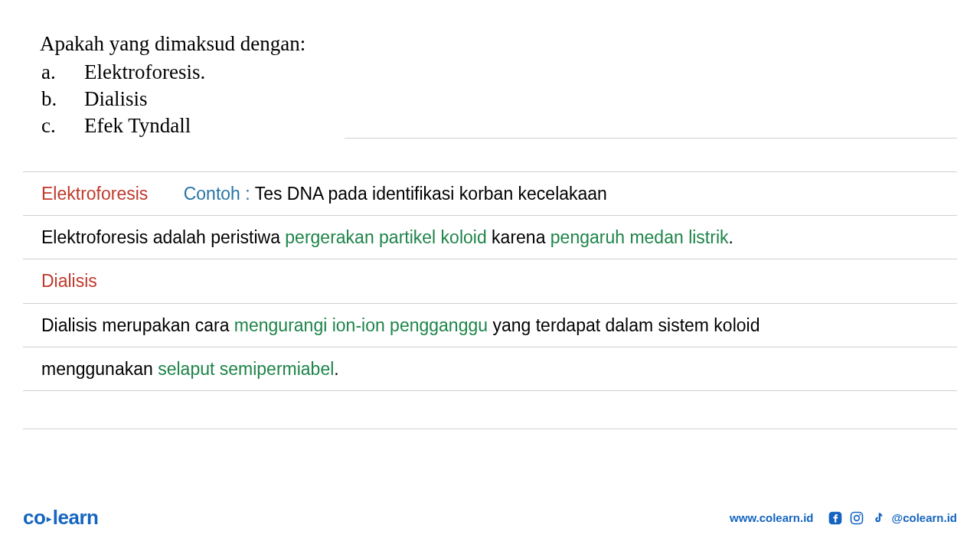 This screenshot has height=551, width=980. Describe the element at coordinates (163, 237) in the screenshot. I see `definition-prefix: Elektroforesis adalah peristiwa` at that location.